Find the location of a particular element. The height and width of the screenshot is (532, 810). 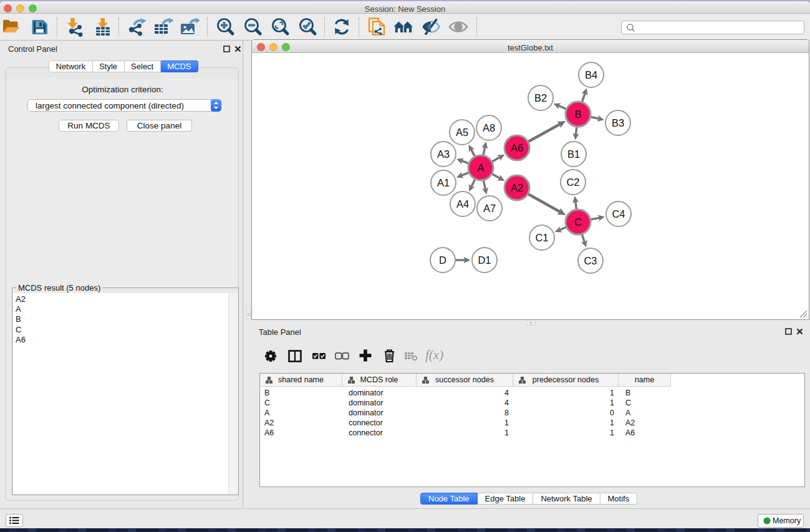

svg-text: B2 is located at coordinates (541, 98).